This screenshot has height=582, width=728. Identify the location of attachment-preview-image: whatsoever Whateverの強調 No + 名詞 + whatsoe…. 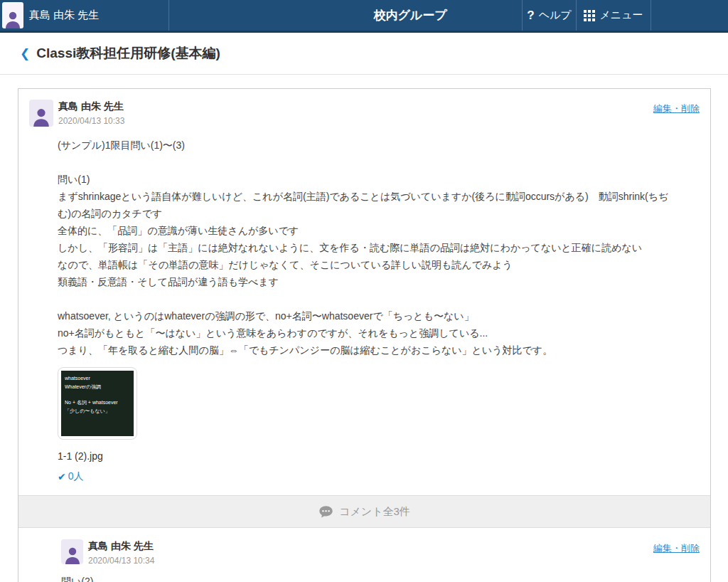
(97, 403).